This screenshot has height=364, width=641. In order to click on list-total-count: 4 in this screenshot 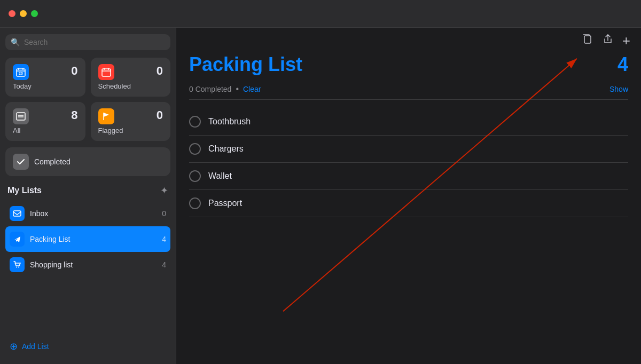, I will do `click(623, 65)`.